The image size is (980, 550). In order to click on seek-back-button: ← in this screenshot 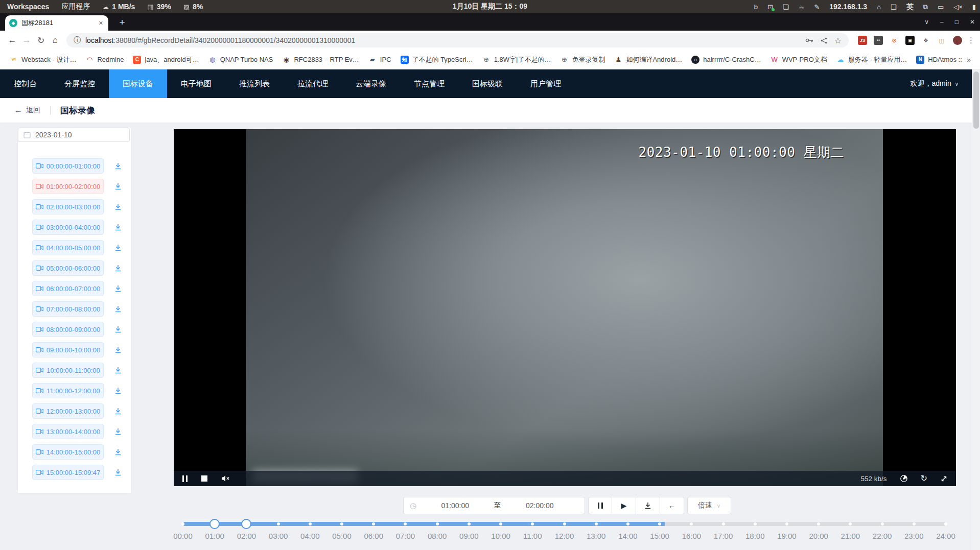, I will do `click(672, 506)`.